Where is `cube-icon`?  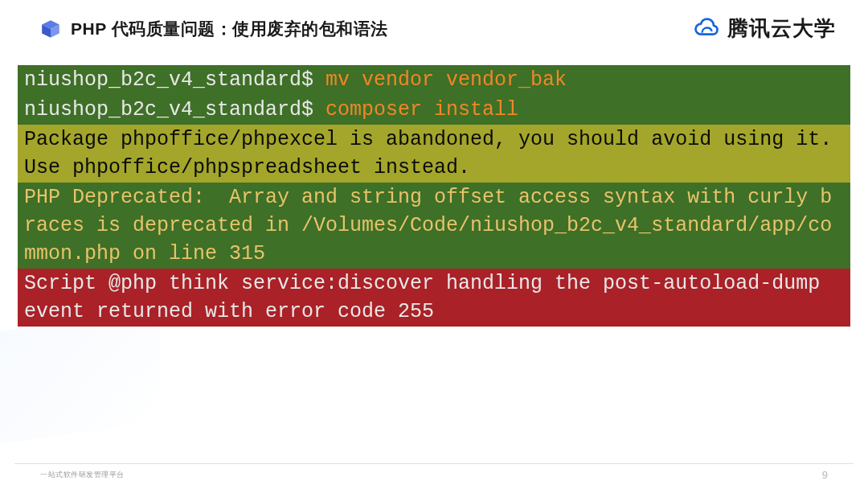
cube-icon is located at coordinates (51, 29).